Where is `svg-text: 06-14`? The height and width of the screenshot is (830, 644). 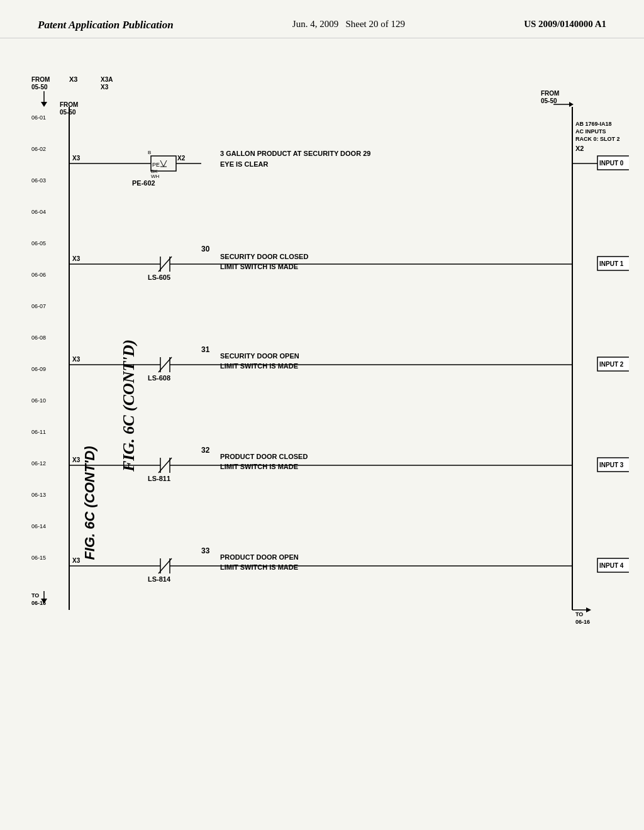
svg-text: 06-14 is located at coordinates (39, 526).